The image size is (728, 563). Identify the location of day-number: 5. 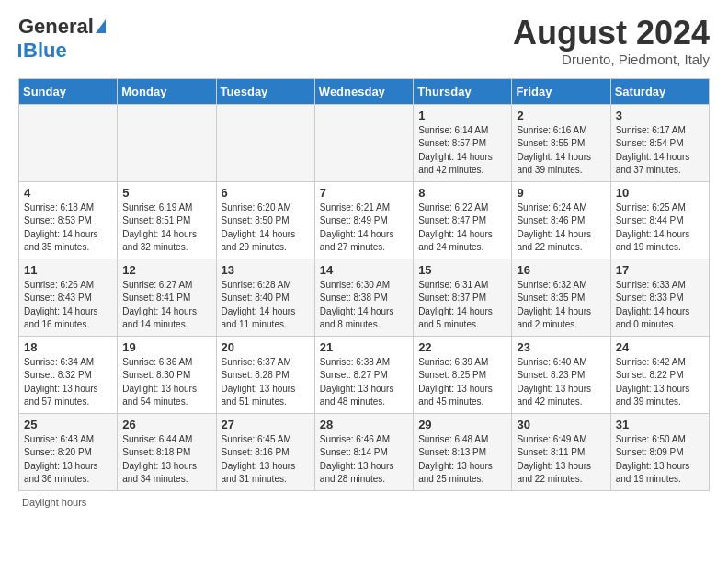
(166, 193).